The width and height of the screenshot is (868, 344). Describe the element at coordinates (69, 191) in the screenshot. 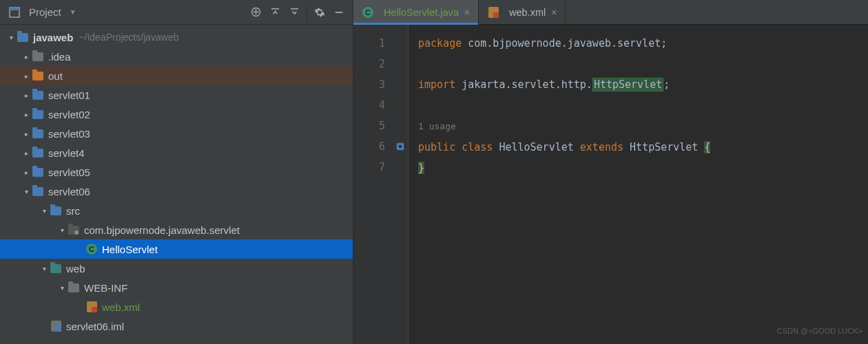

I see `tree-item-label: servlet06` at that location.